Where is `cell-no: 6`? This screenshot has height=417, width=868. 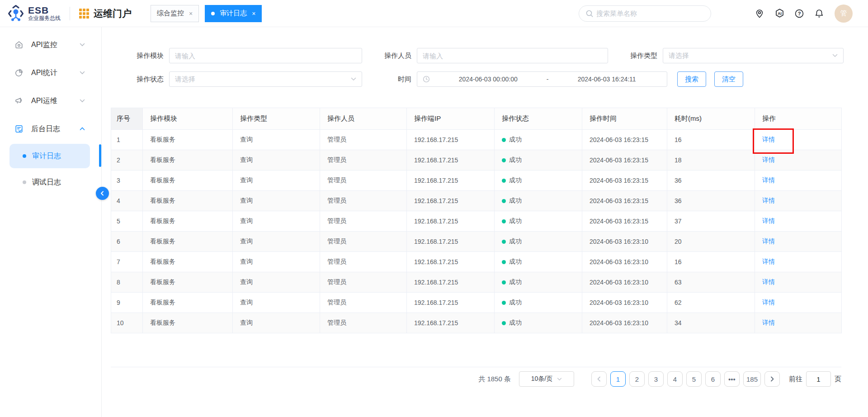
cell-no: 6 is located at coordinates (127, 242).